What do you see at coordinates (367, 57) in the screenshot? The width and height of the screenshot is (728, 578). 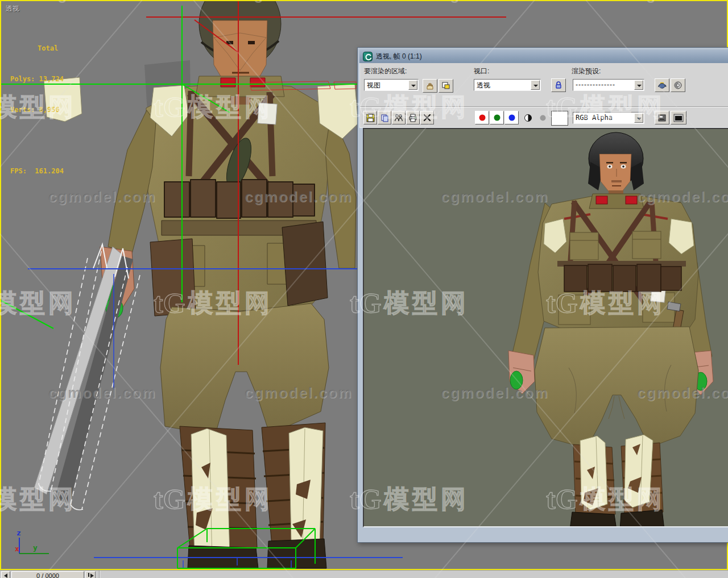 I see `3ds-max-logo-icon` at bounding box center [367, 57].